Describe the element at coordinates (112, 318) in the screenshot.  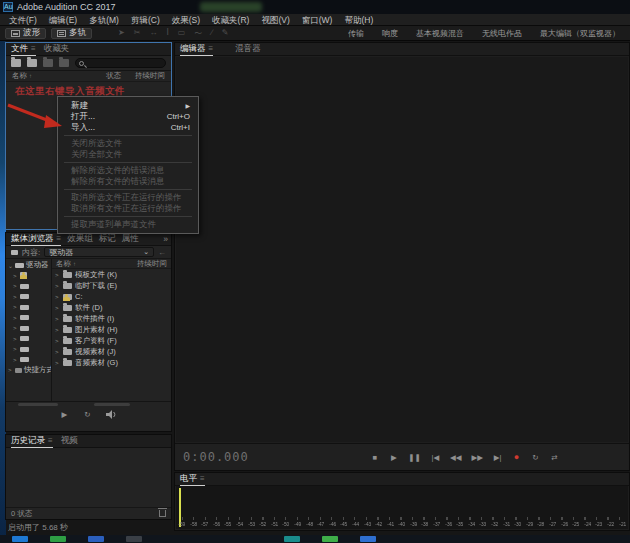
I see `drive-row: > 软件插件 (I)` at that location.